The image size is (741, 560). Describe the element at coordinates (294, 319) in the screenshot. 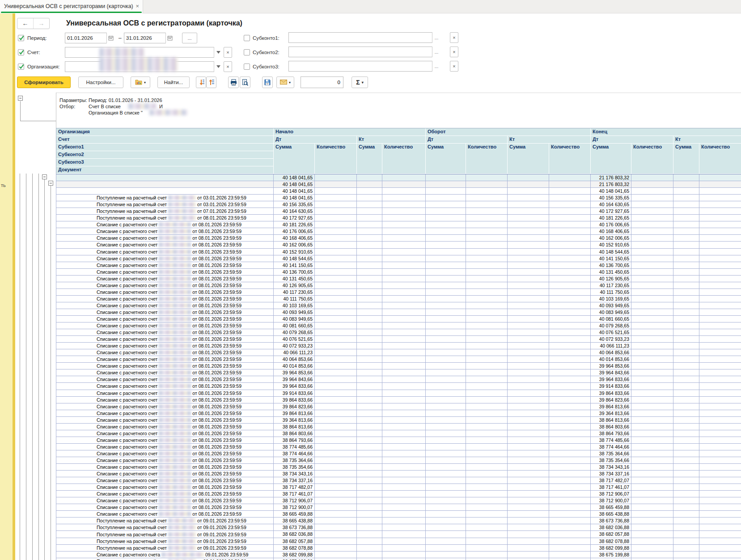

I see `cell-begin-dt-sum: 40 083 949,65` at that location.